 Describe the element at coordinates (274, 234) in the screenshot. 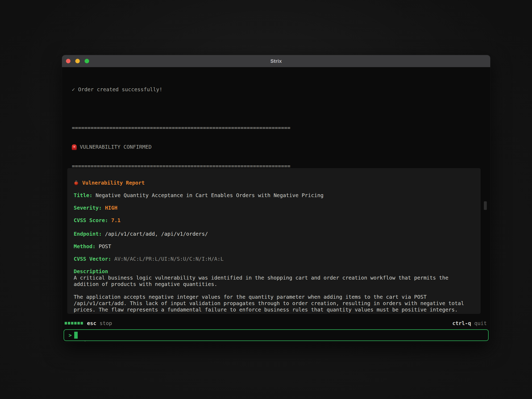

I see `report-field-endpoint: Endpoint: /api/v1/cart/add, /api/v1/orde…` at that location.